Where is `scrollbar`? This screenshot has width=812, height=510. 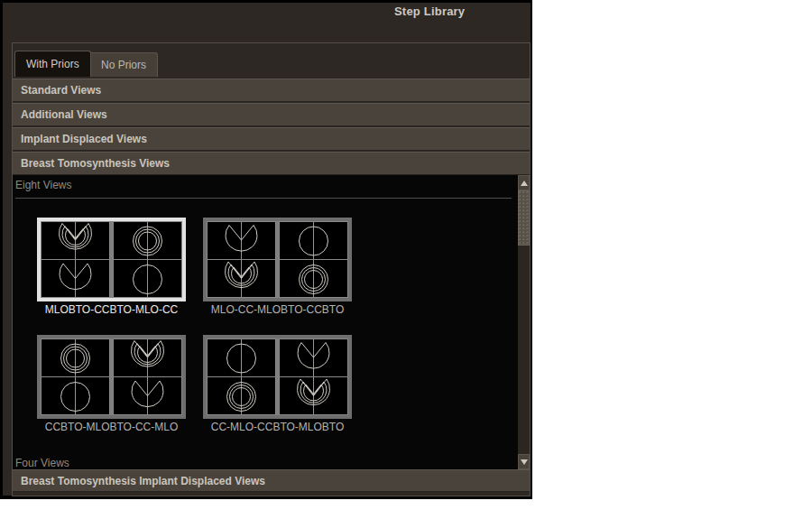 scrollbar is located at coordinates (523, 322).